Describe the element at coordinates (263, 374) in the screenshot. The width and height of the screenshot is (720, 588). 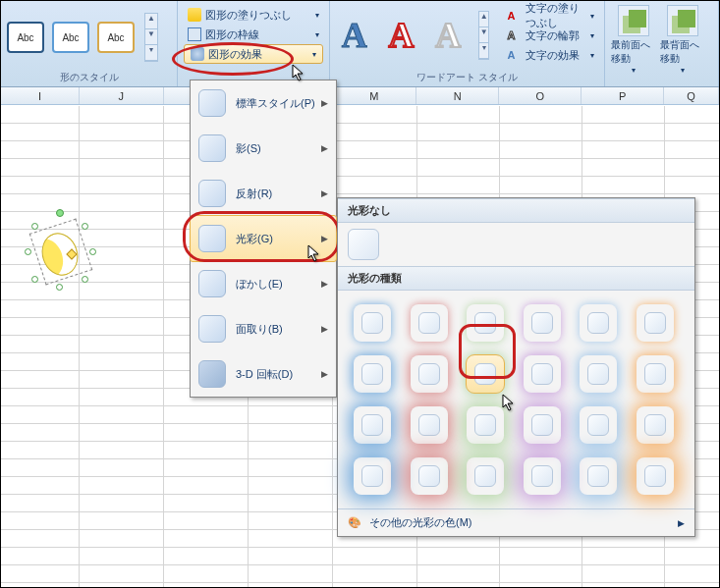
I see `menu-rotation: 3-D 回転(D)▶` at that location.